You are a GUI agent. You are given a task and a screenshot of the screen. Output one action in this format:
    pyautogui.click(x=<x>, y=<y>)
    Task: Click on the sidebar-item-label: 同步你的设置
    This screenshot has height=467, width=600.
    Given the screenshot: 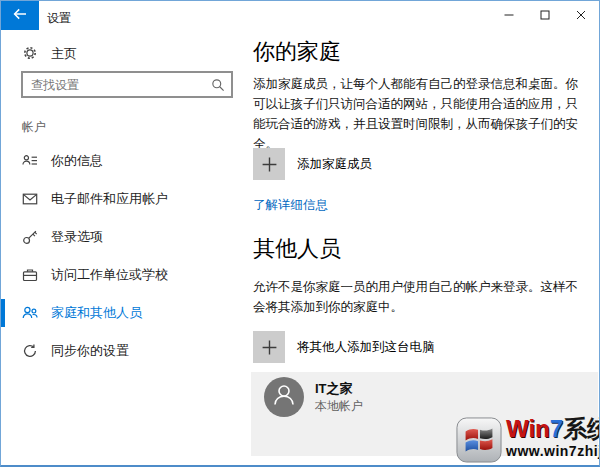 What is the action you would take?
    pyautogui.click(x=90, y=351)
    